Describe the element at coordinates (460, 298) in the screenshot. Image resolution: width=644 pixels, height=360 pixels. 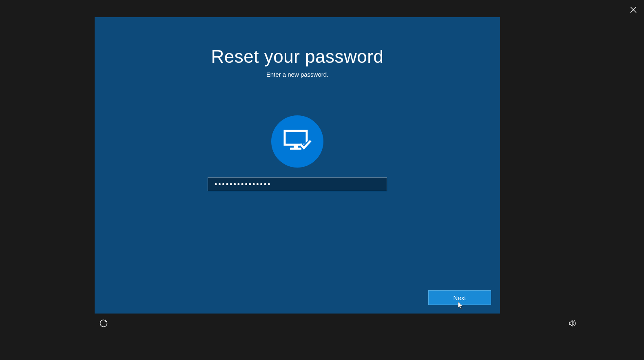
I see `next-button: Next` at that location.